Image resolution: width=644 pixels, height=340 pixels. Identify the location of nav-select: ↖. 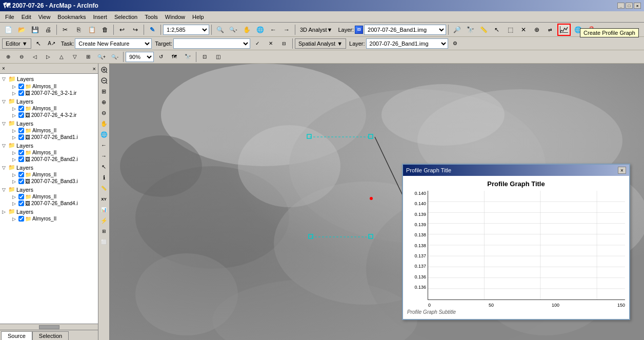
(104, 167).